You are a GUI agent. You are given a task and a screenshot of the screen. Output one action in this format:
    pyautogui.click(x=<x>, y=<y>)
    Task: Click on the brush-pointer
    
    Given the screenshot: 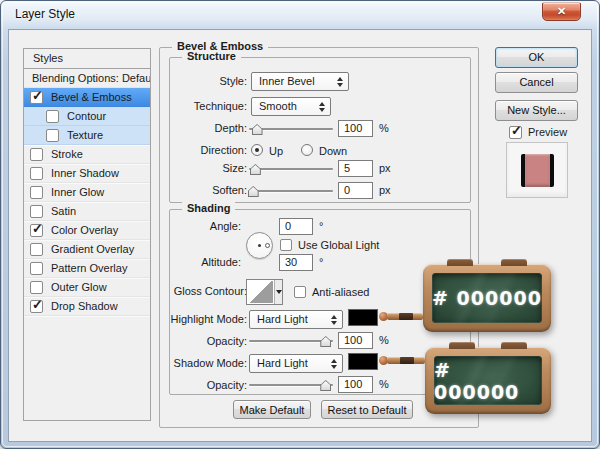 What is the action you would take?
    pyautogui.click(x=402, y=360)
    